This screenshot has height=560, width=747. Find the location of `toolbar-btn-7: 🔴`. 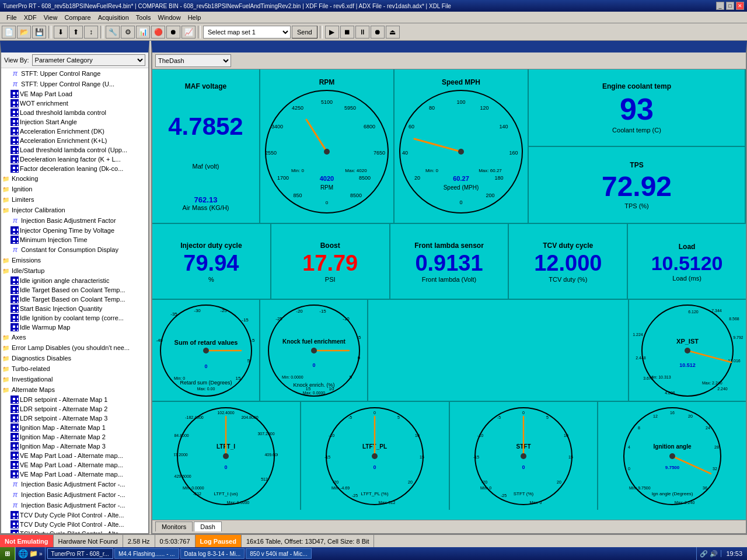

toolbar-btn-7: 🔴 is located at coordinates (158, 32).